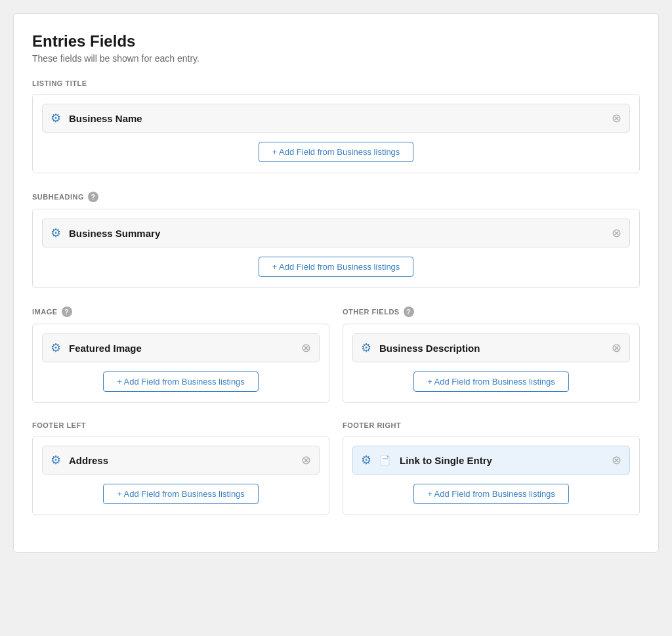  I want to click on listing-title-field-left: ⚙ Business Name, so click(96, 118).